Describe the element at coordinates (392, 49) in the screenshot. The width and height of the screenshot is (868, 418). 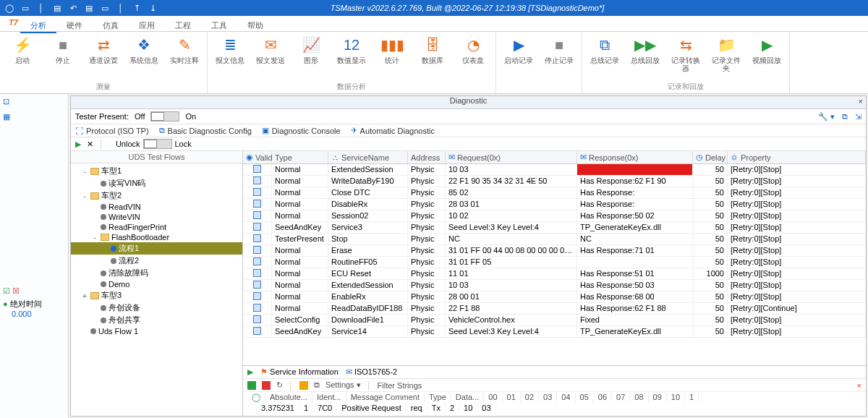
I see `ribbon-btn-1-4: ▮▮▮统计` at that location.